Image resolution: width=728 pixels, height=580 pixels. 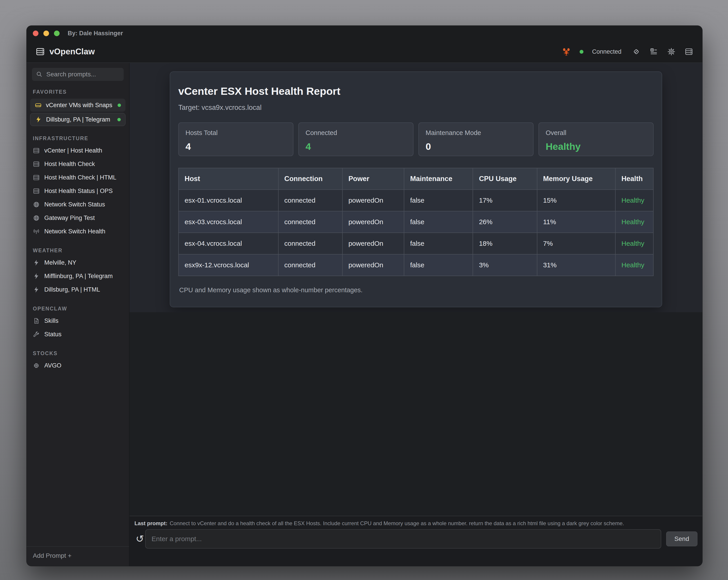 I want to click on appbar: vOpenClaw Connected, so click(x=365, y=52).